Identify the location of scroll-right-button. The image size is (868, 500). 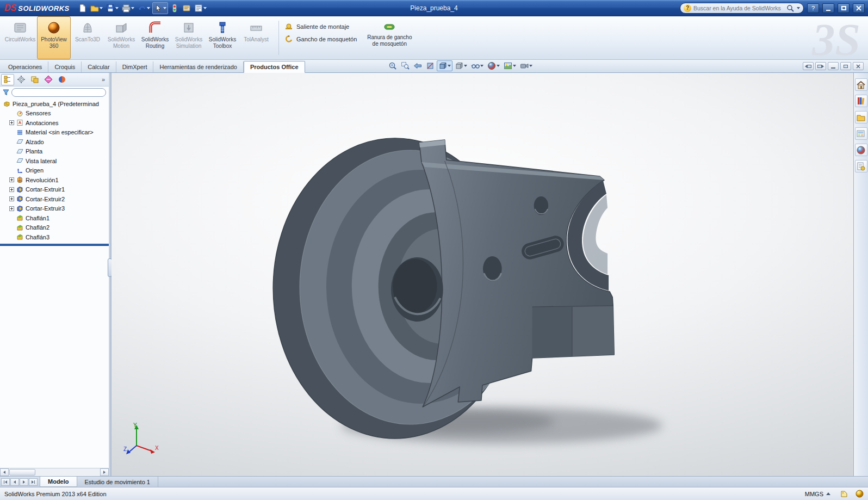
(104, 472).